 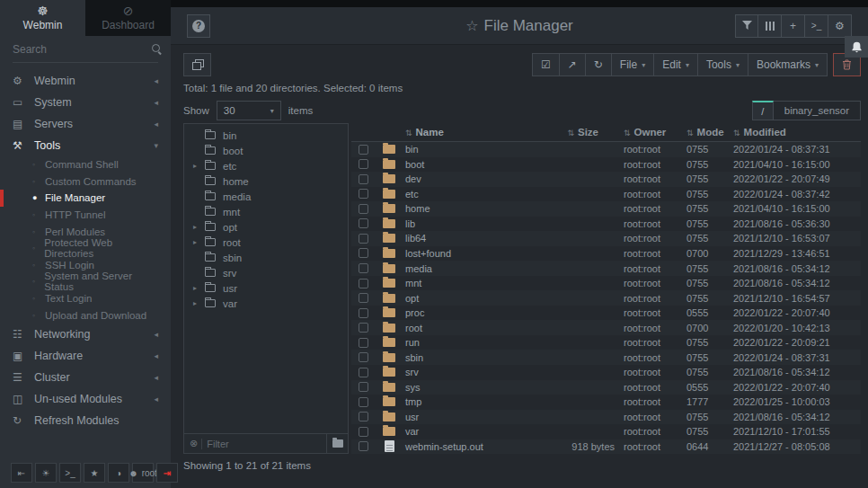 What do you see at coordinates (606, 298) in the screenshot?
I see `table-row-opt: optroot:root07552021/12/10 - 16:54:57` at bounding box center [606, 298].